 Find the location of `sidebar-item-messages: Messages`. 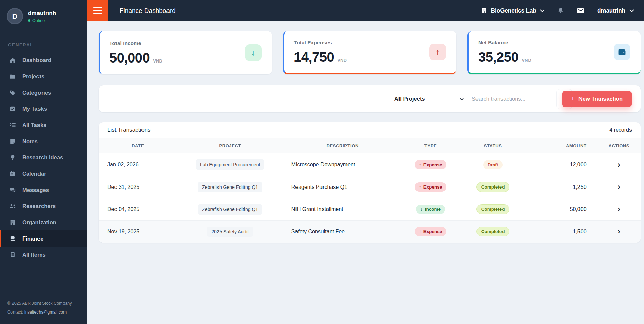

sidebar-item-messages: Messages is located at coordinates (44, 190).